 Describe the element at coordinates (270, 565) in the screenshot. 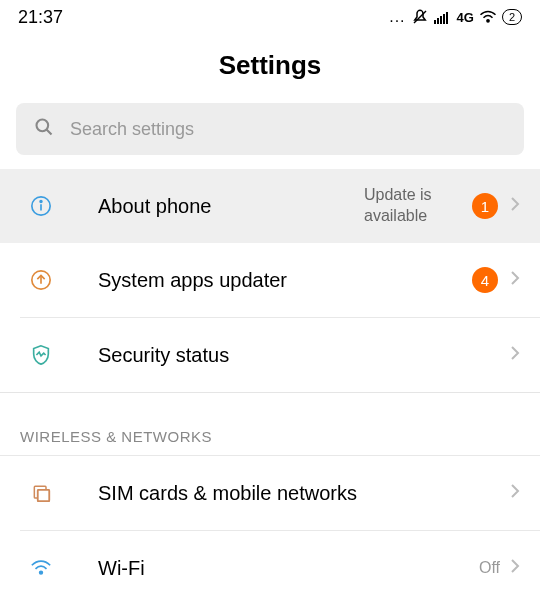

I see `settings-item-wifi: Wi-Fi Off` at that location.